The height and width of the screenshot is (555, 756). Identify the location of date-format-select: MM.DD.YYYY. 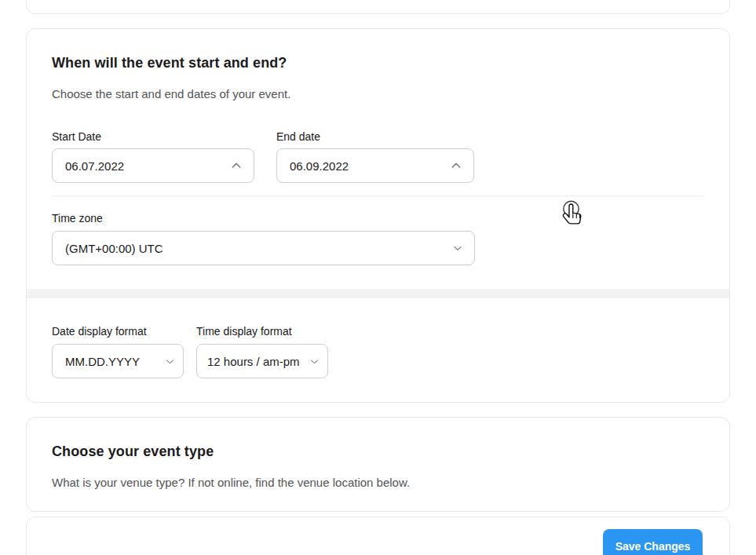
(118, 361).